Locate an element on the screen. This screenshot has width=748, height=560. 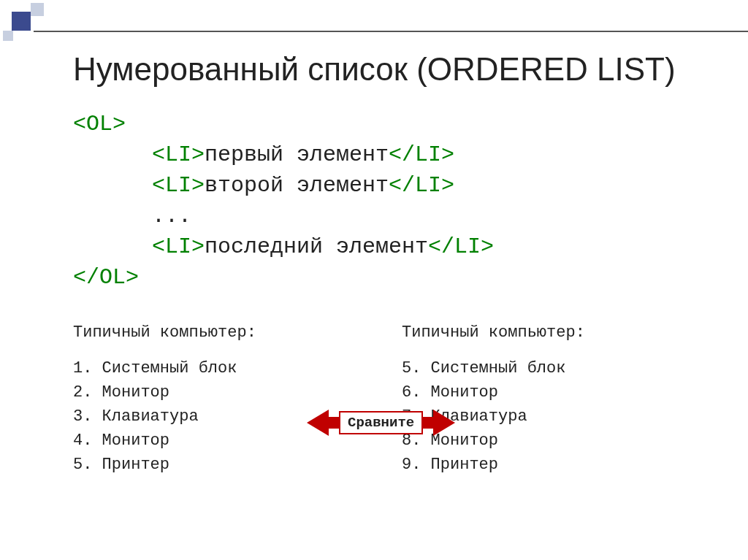
arrow-right-icon is located at coordinates (444, 423).